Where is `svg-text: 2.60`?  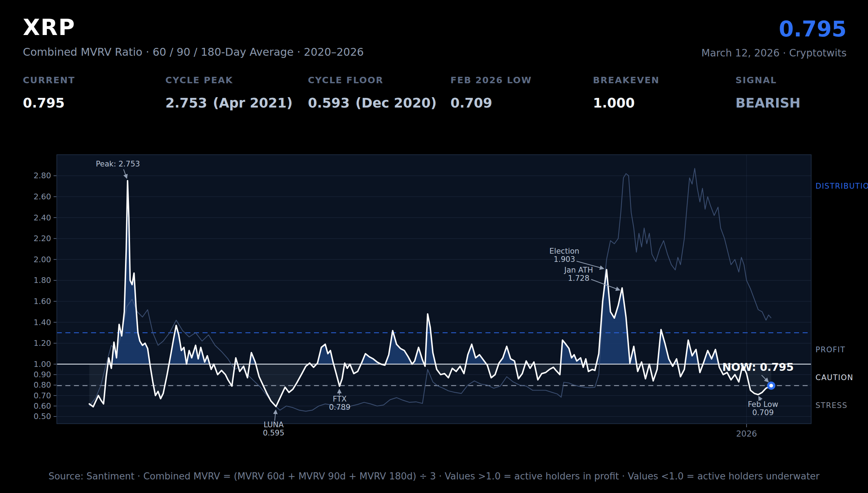 svg-text: 2.60 is located at coordinates (42, 196).